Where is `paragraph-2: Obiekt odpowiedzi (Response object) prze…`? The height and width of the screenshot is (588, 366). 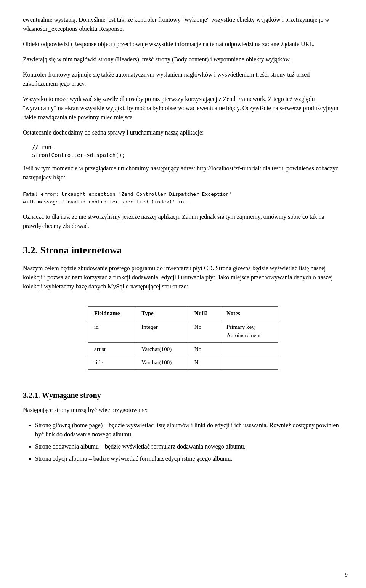
paragraph-2: Obiekt odpowiedzi (Response object) prze… is located at coordinates (183, 44).